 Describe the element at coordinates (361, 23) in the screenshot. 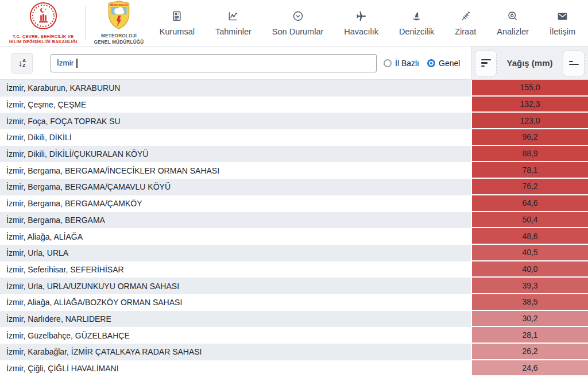

I see `nav-item: Havacılık` at that location.